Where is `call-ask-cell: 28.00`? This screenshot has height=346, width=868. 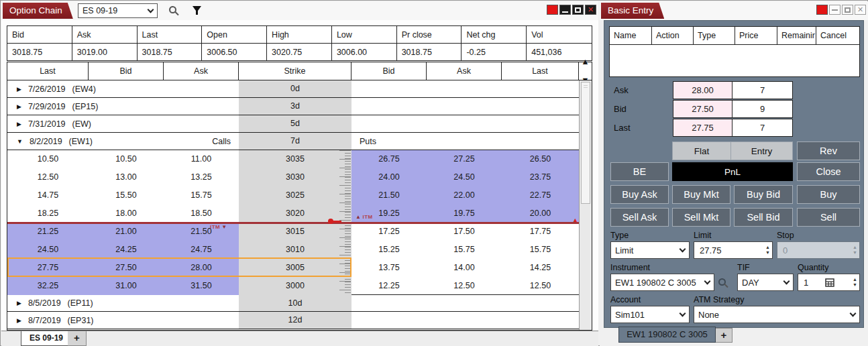 call-ask-cell: 28.00 is located at coordinates (201, 268).